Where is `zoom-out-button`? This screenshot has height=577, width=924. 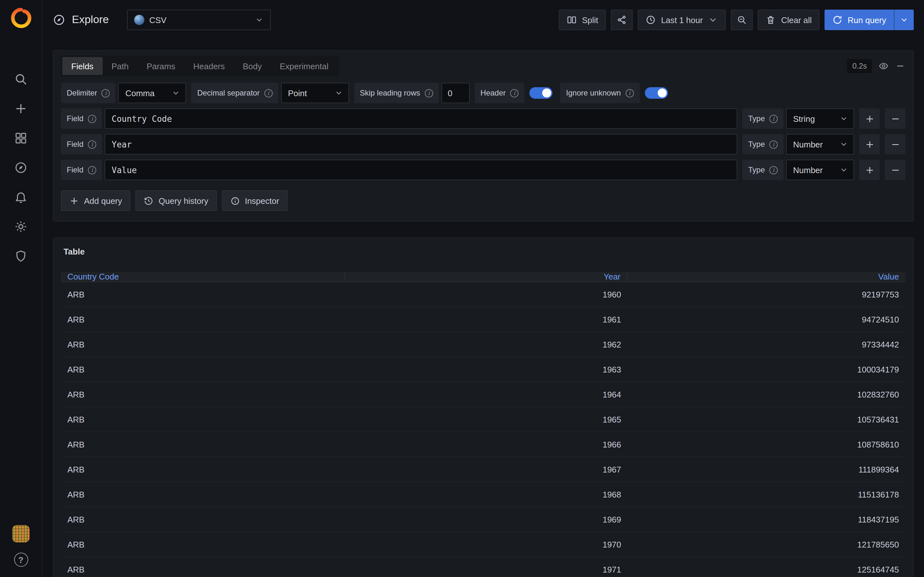
zoom-out-button is located at coordinates (742, 20).